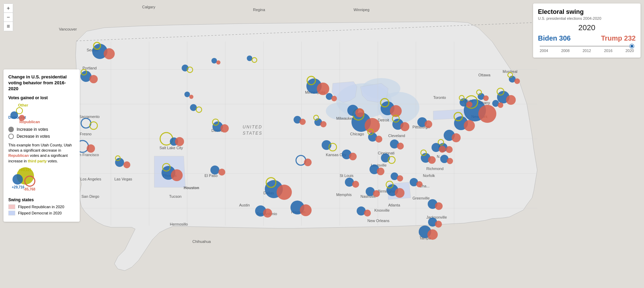  What do you see at coordinates (630, 51) in the screenshot?
I see `year-2020: 2020` at bounding box center [630, 51].